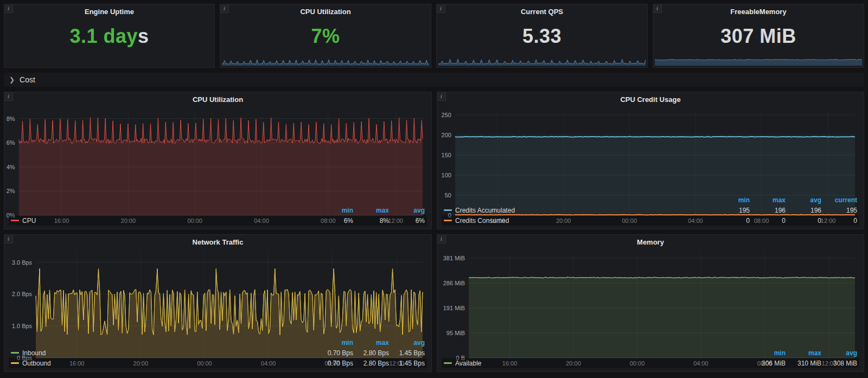 The image size is (868, 378). I want to click on svg-text: 4%, so click(11, 167).